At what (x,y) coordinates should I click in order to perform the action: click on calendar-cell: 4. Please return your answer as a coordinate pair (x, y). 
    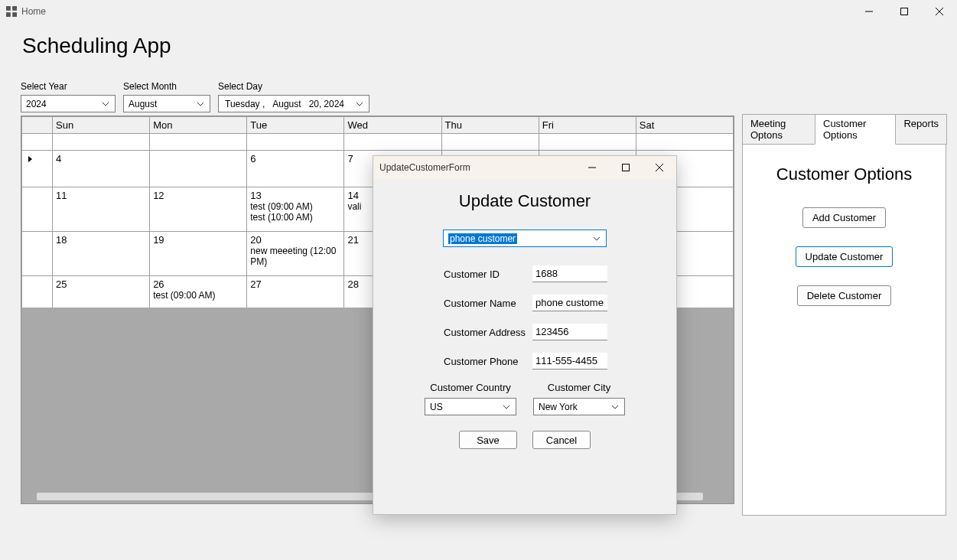
    Looking at the image, I should click on (101, 169).